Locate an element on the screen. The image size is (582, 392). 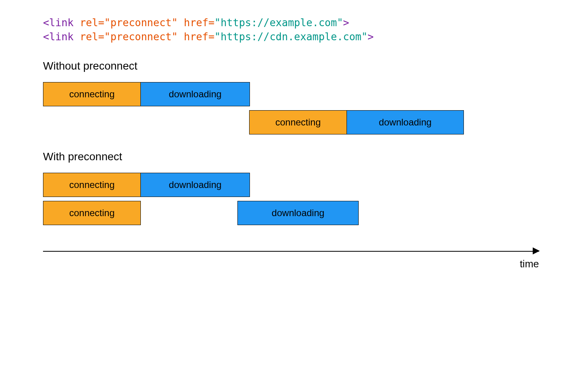
code-line-1: <link rel="preconnect" href="https://exa… is located at coordinates (291, 23).